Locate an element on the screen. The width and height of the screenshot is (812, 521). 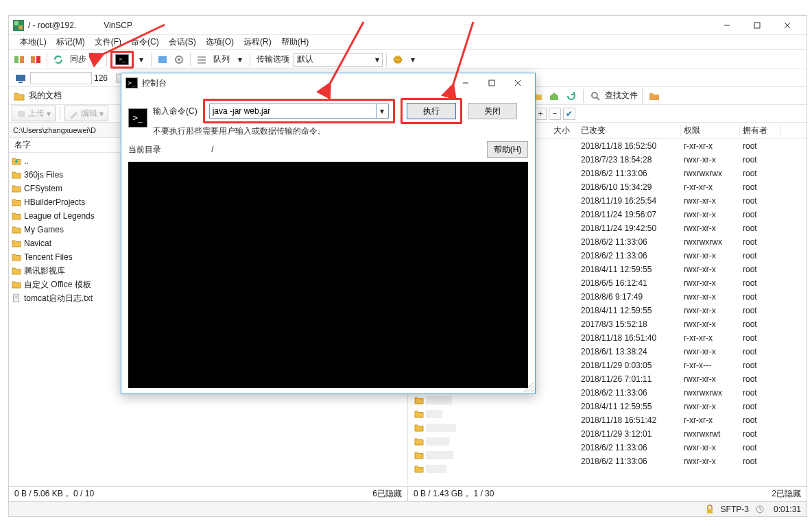
menu-session: 会话(S) is located at coordinates (182, 43).